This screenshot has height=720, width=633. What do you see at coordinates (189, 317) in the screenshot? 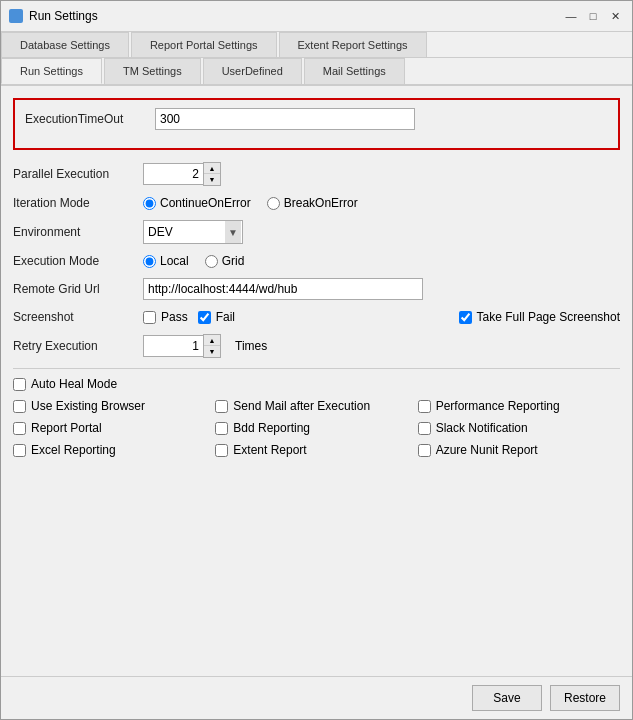
I see `screenshot-checks: Pass Fail` at bounding box center [189, 317].